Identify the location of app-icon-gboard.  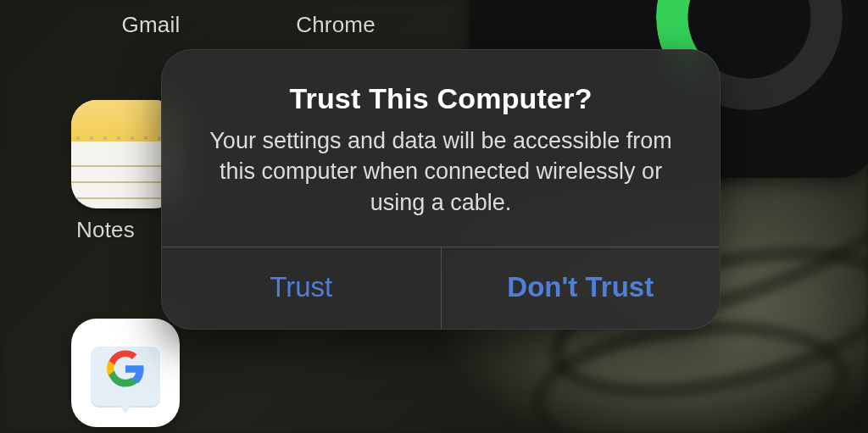
(125, 373).